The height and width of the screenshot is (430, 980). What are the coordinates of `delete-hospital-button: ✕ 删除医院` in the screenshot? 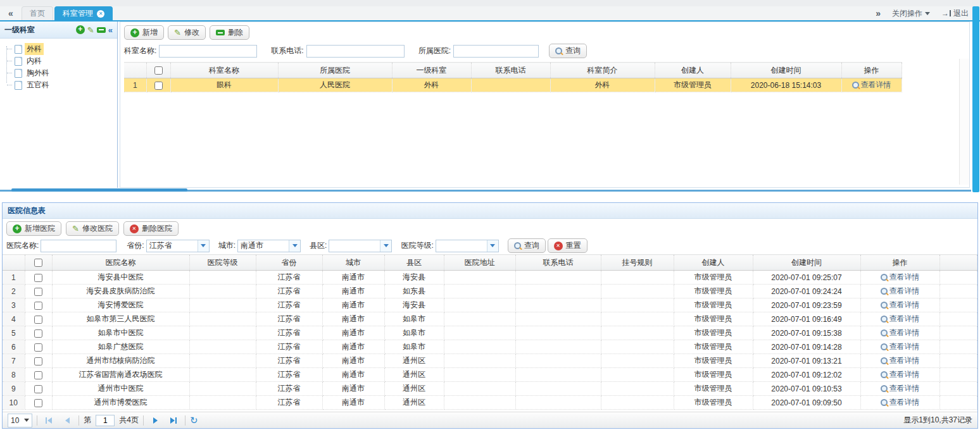 It's located at (151, 229).